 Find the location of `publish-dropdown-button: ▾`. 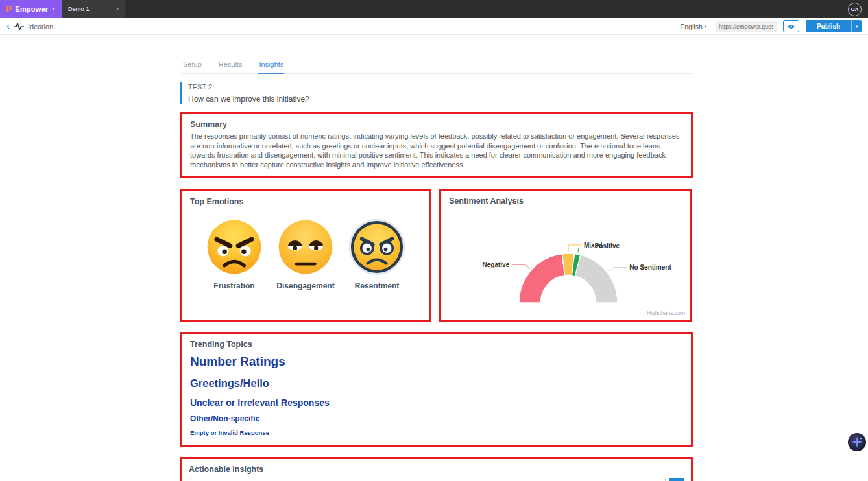

publish-dropdown-button: ▾ is located at coordinates (856, 26).